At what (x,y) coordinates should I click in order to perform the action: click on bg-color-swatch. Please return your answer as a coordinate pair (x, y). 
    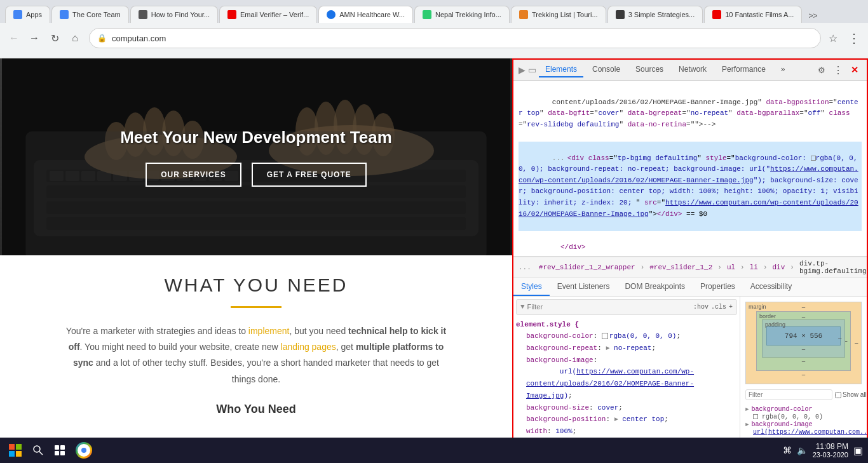
    Looking at the image, I should click on (605, 336).